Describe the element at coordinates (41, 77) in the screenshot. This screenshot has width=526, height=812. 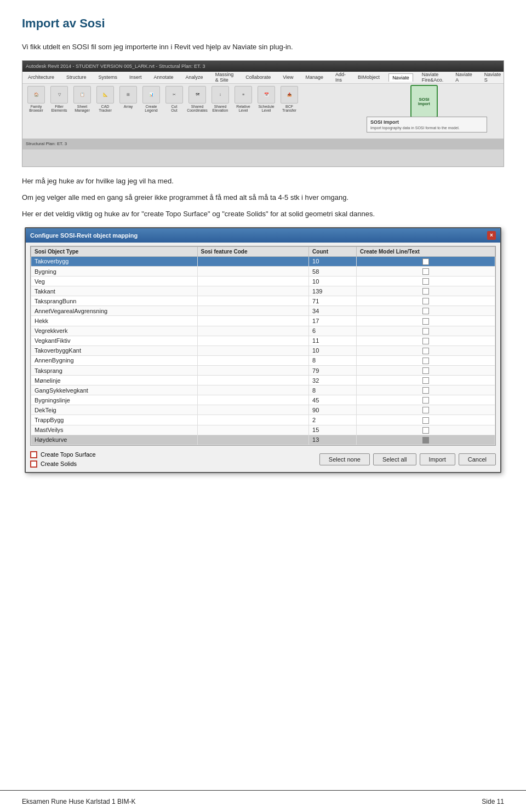
I see `tab-architecture: Architecture` at that location.